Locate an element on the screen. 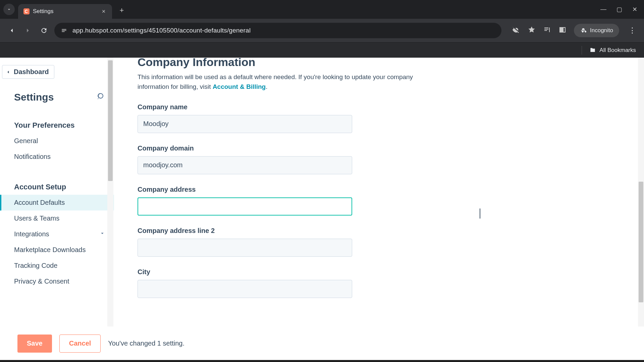  back-to-dashboard-button: Dashboard is located at coordinates (28, 72).